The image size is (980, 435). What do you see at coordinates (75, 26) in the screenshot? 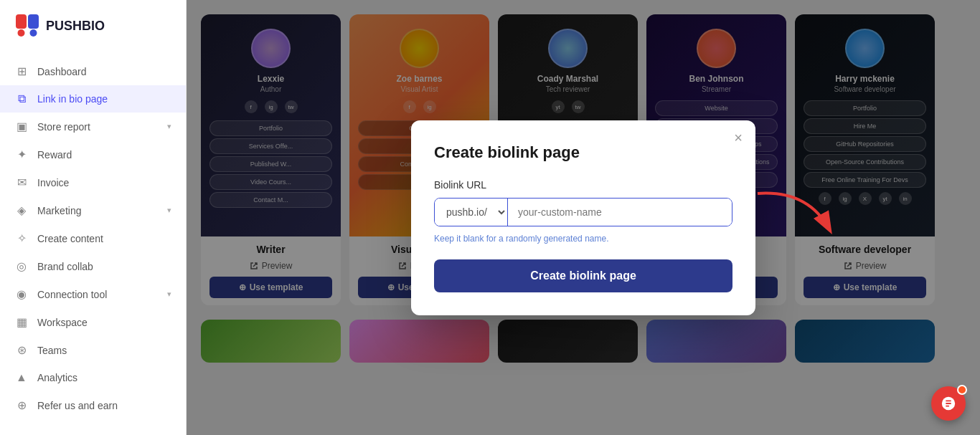
I see `brand-name: PUSHBIO` at bounding box center [75, 26].